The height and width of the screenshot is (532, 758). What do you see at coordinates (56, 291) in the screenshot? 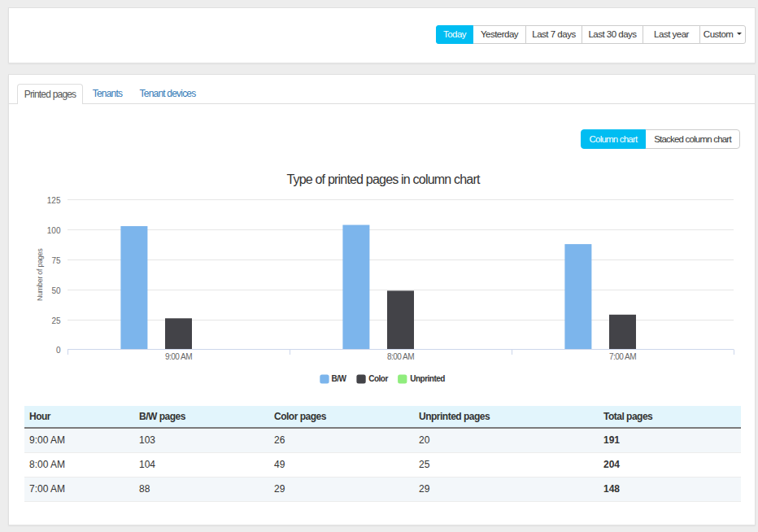
I see `svg-text: 50` at bounding box center [56, 291].